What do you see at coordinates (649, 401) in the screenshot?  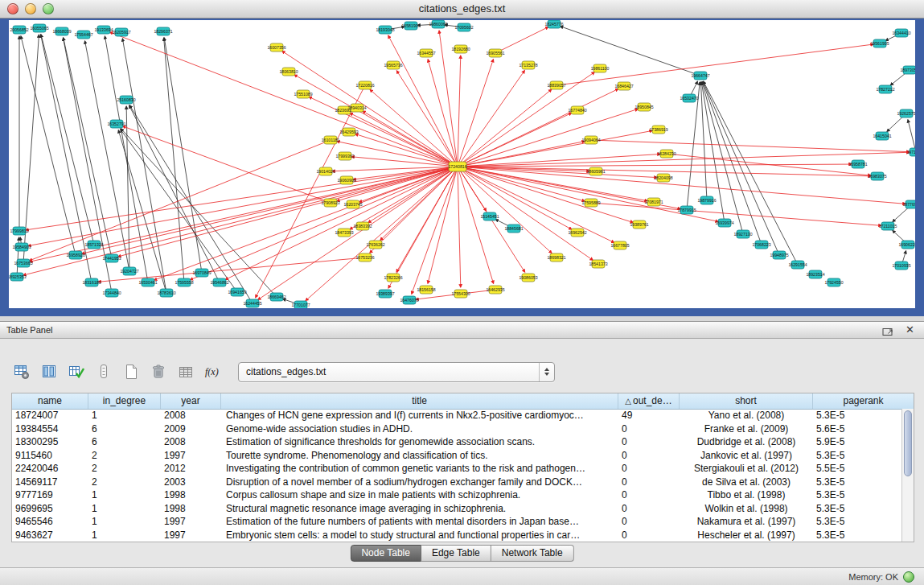 I see `column-header-out_de: △out_de…` at bounding box center [649, 401].